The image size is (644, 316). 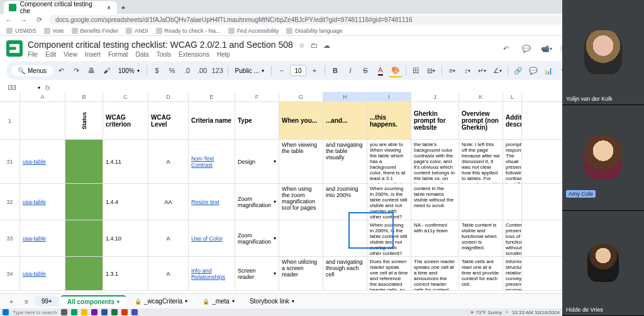 I want to click on link-button: 🔗, so click(x=518, y=71).